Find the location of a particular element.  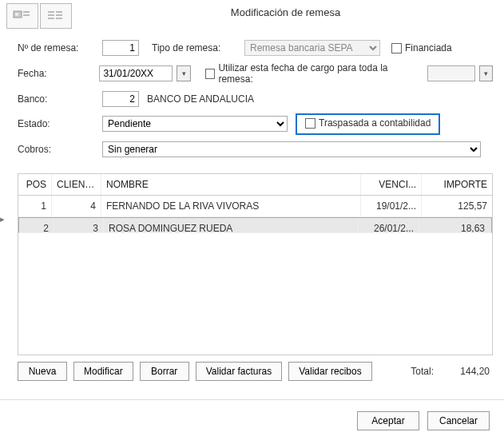

label-financiada: Financiada is located at coordinates (428, 48).